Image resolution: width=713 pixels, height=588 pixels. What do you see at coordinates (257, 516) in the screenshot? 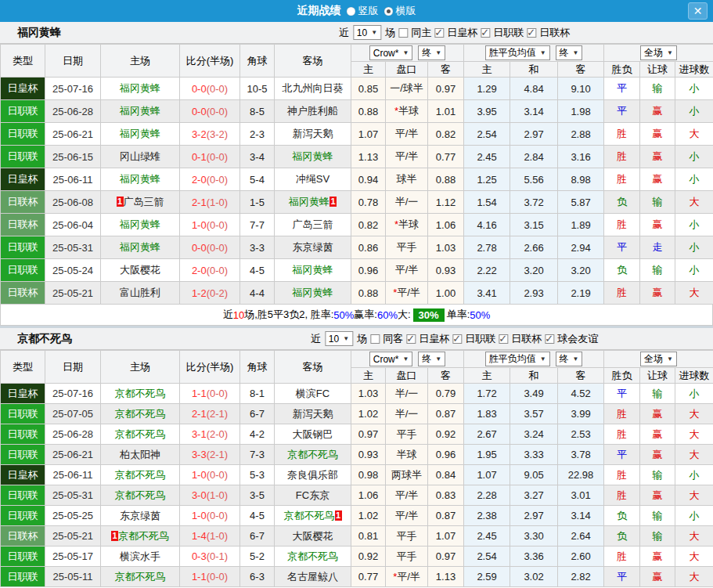
I see `corners-cell: 4-5` at bounding box center [257, 516].